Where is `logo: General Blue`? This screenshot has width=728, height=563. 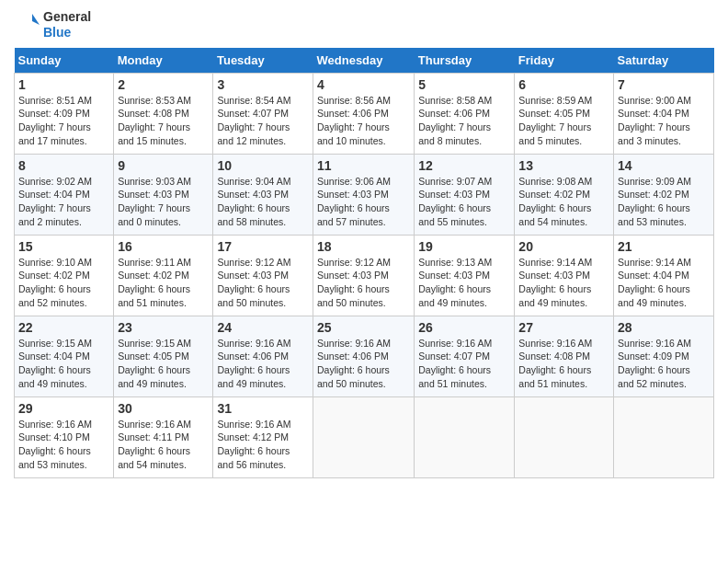 logo: General Blue is located at coordinates (52, 25).